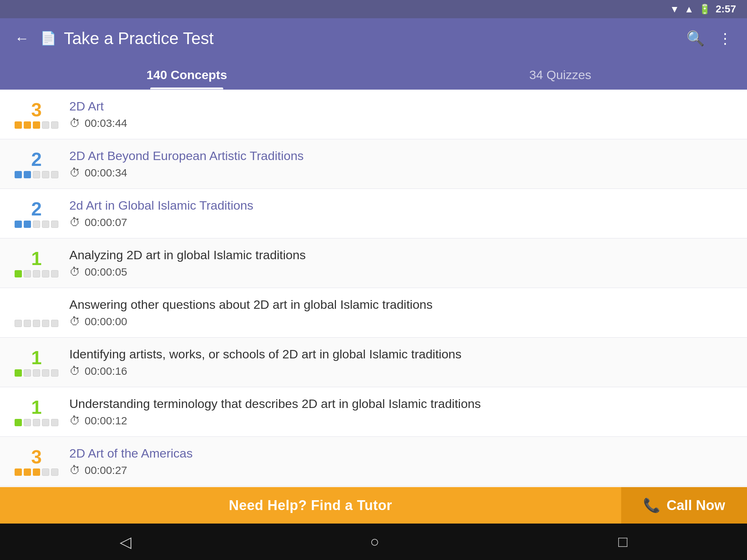 Image resolution: width=747 pixels, height=560 pixels. What do you see at coordinates (374, 462) in the screenshot?
I see `list-item: 32D Art of the Americas⏱00:00:27` at bounding box center [374, 462].